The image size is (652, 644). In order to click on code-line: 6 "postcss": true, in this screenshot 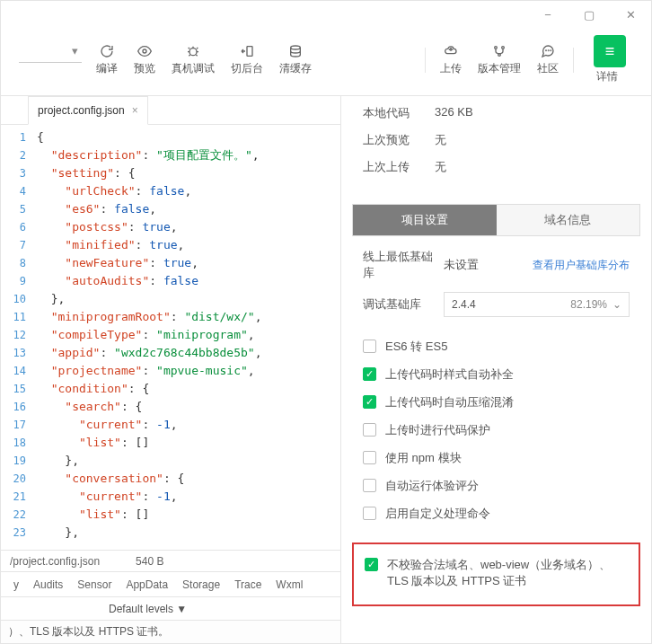, I will do `click(171, 227)`.